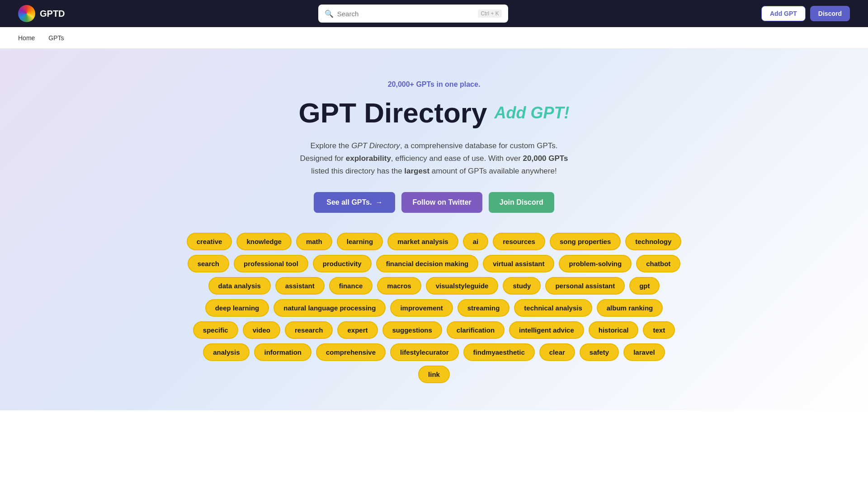  I want to click on nav-buttons: Add GPT Discord, so click(806, 14).